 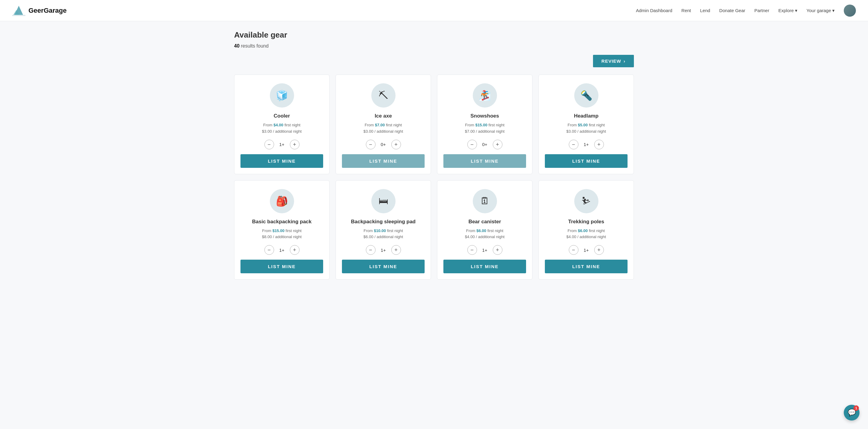 What do you see at coordinates (762, 10) in the screenshot?
I see `nav-partner: Partner` at bounding box center [762, 10].